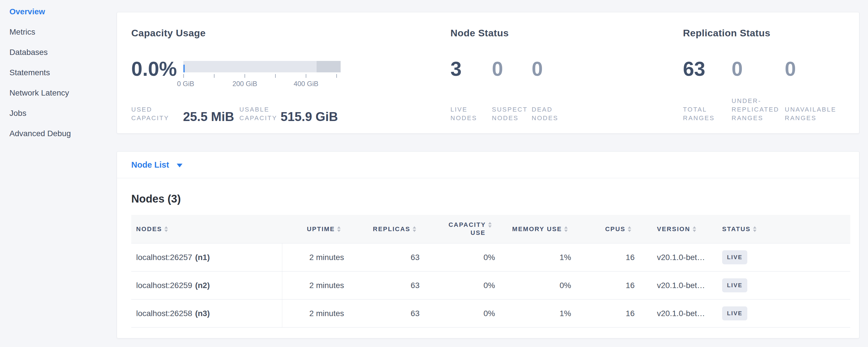 The image size is (868, 347). Describe the element at coordinates (156, 199) in the screenshot. I see `nodes-heading: Nodes (3)` at that location.